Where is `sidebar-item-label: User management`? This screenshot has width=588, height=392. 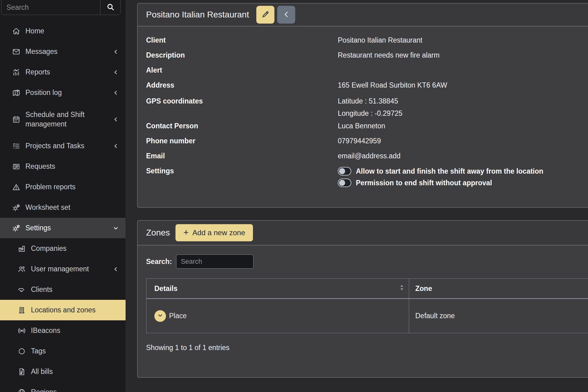 sidebar-item-label: User management is located at coordinates (70, 269).